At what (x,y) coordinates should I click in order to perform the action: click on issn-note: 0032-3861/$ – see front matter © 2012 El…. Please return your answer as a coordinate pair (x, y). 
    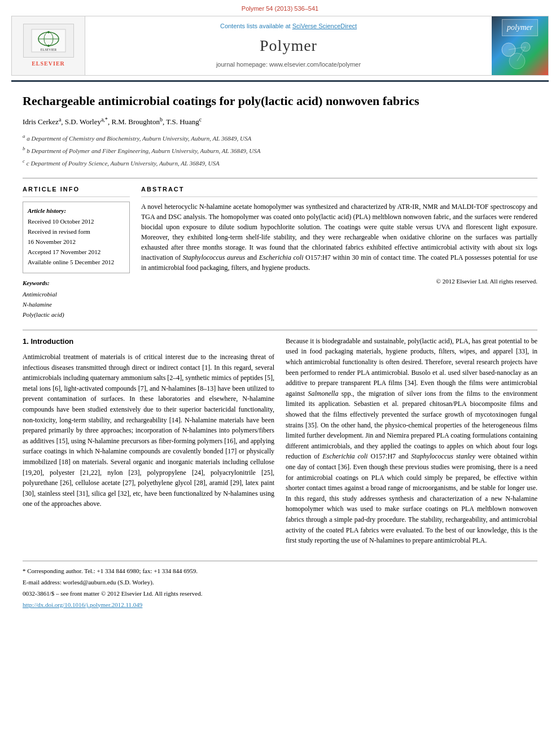
    Looking at the image, I should click on (280, 594).